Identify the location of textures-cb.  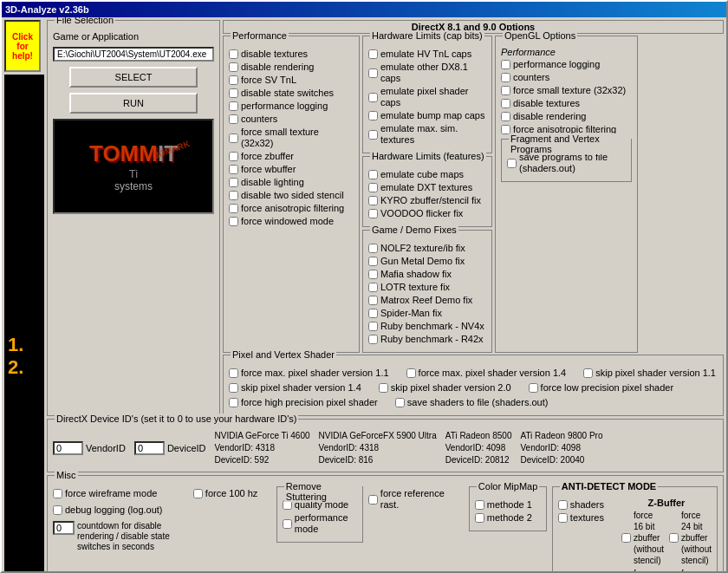
(563, 518).